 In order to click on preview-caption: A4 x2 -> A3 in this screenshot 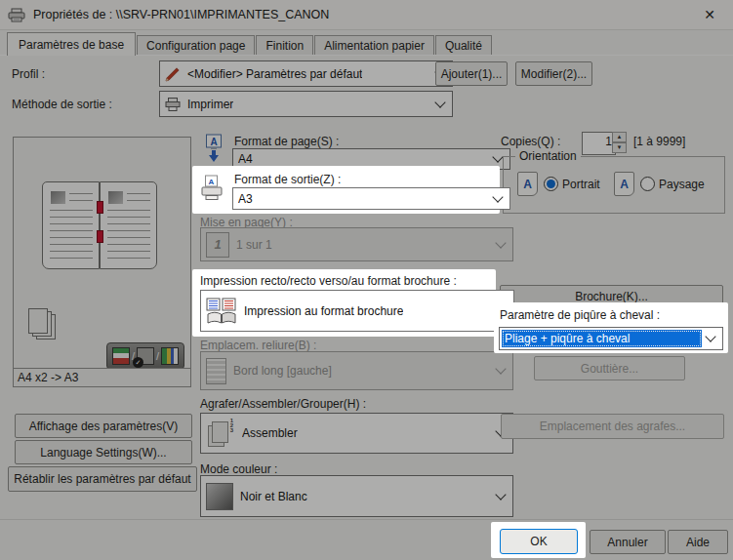, I will do `click(102, 377)`.